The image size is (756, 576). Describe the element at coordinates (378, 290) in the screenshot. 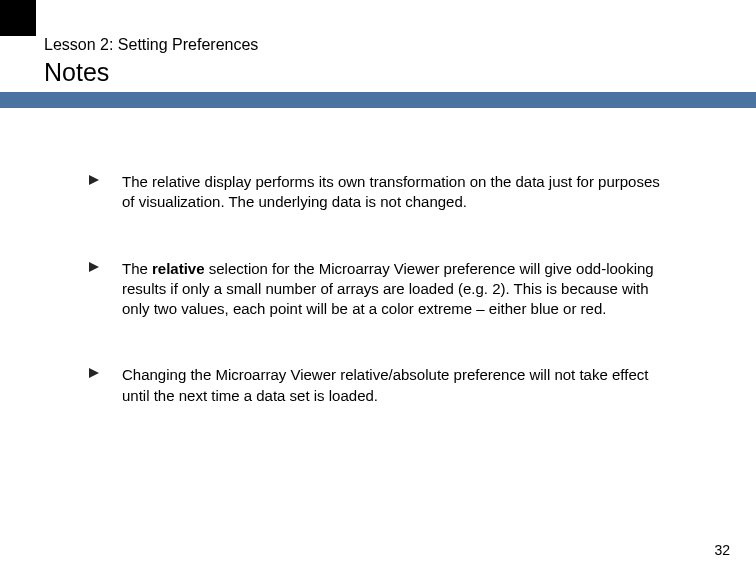

I see `list-item: The relative selection for the Microarra…` at that location.